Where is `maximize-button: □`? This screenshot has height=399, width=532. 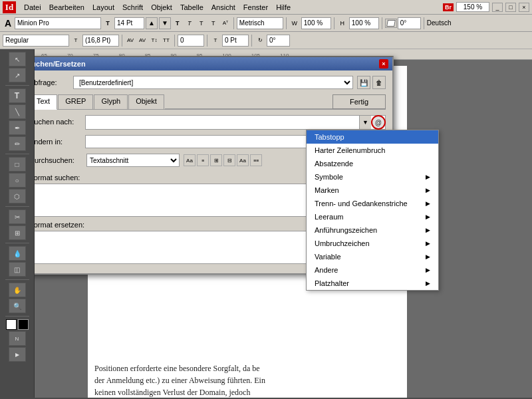 maximize-button: □ is located at coordinates (511, 7).